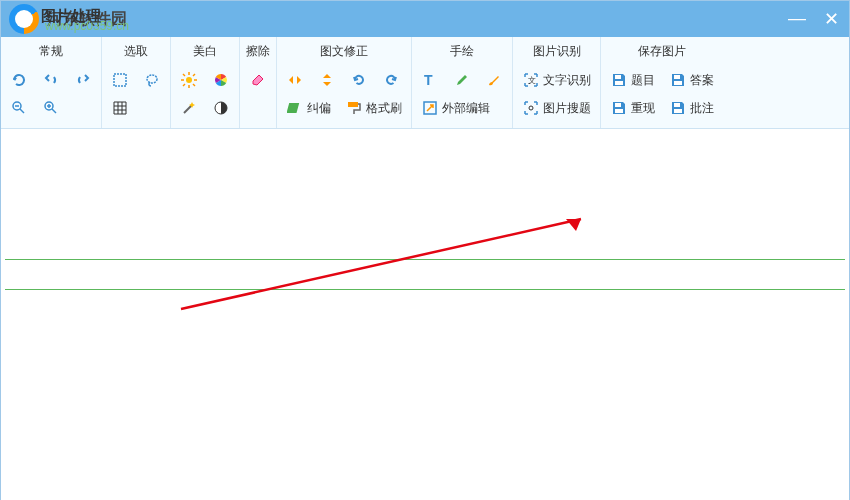  What do you see at coordinates (643, 108) in the screenshot?
I see `label: 重现` at bounding box center [643, 108].